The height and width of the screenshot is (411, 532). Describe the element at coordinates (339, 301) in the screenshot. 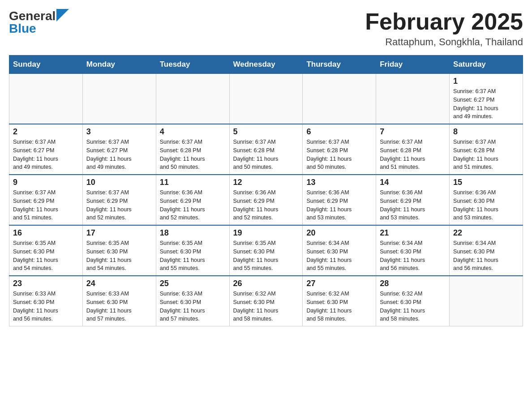

I see `calendar-day-cell: 27Sunrise: 6:32 AMSunset: 6:30 PMDayligh…` at that location.